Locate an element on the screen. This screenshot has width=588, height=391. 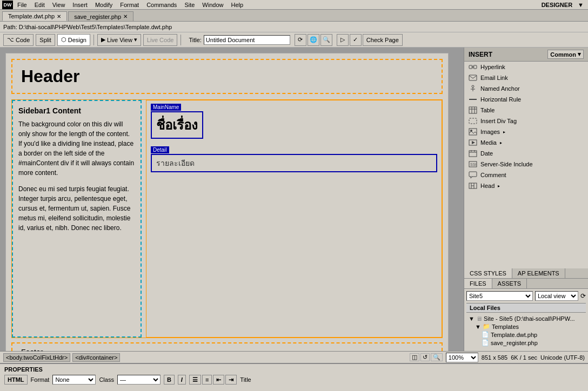
tab-template-close: ✕ is located at coordinates (59, 16).